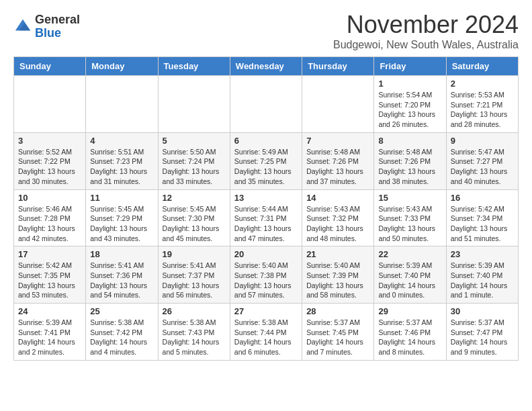 The image size is (532, 411). What do you see at coordinates (58, 27) in the screenshot?
I see `logo-text: General Blue` at bounding box center [58, 27].